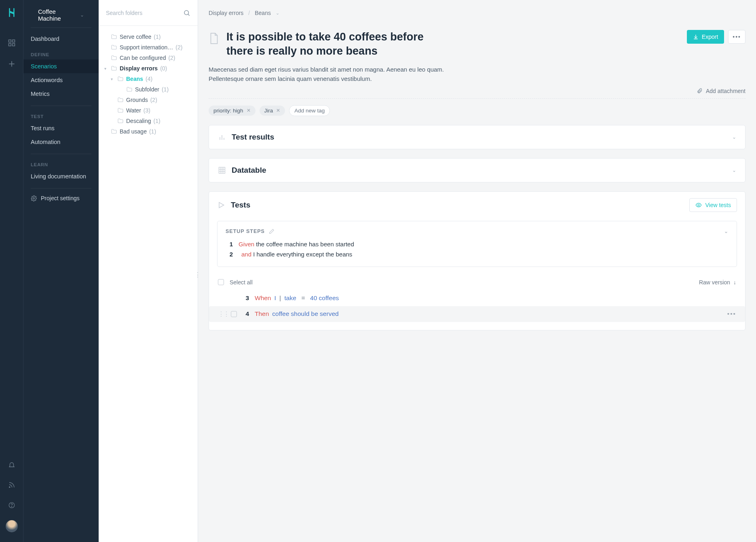  What do you see at coordinates (222, 170) in the screenshot?
I see `grid-icon` at bounding box center [222, 170].